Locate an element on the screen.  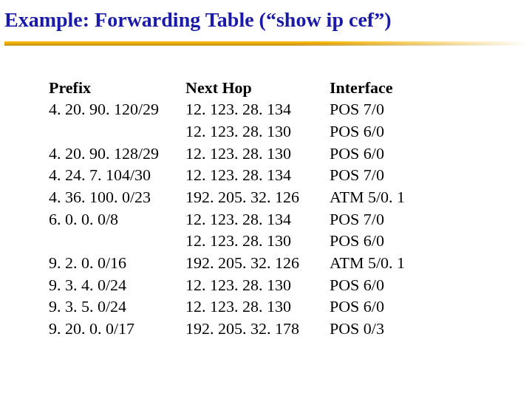
header-nexthop: Next Hop is located at coordinates (257, 88).